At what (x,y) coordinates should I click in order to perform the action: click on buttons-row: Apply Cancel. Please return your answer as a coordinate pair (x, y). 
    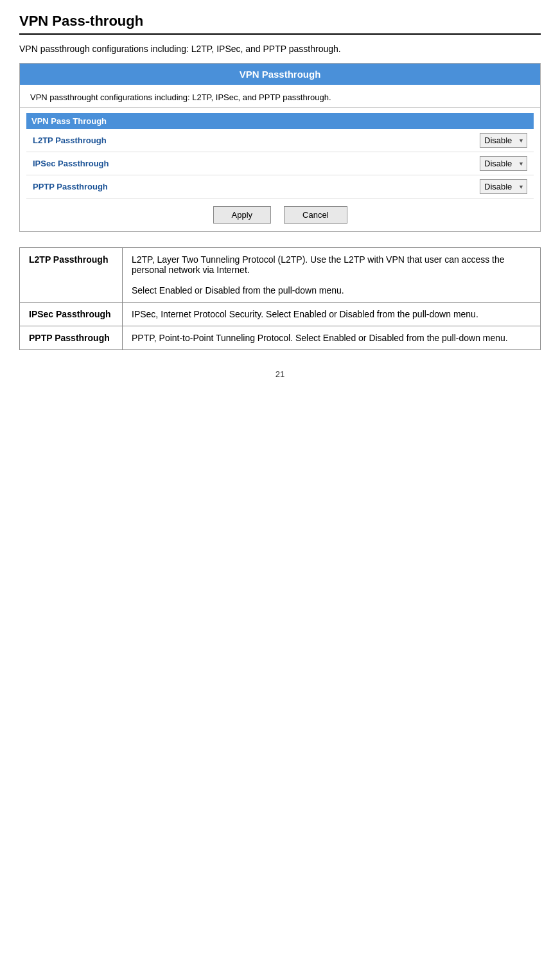
    Looking at the image, I should click on (280, 215).